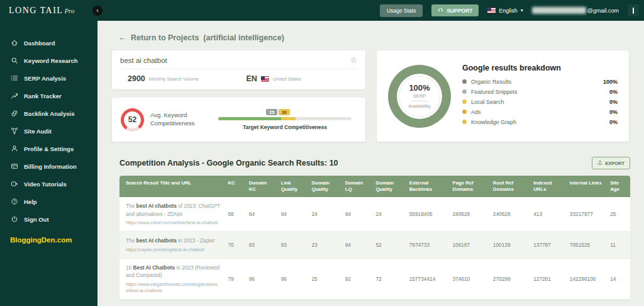 This screenshot has height=306, width=644. What do you see at coordinates (239, 120) in the screenshot?
I see `competitiveness-card: 52 Avg. Keyword Competitiveness 25 30 Ta…` at bounding box center [239, 120].